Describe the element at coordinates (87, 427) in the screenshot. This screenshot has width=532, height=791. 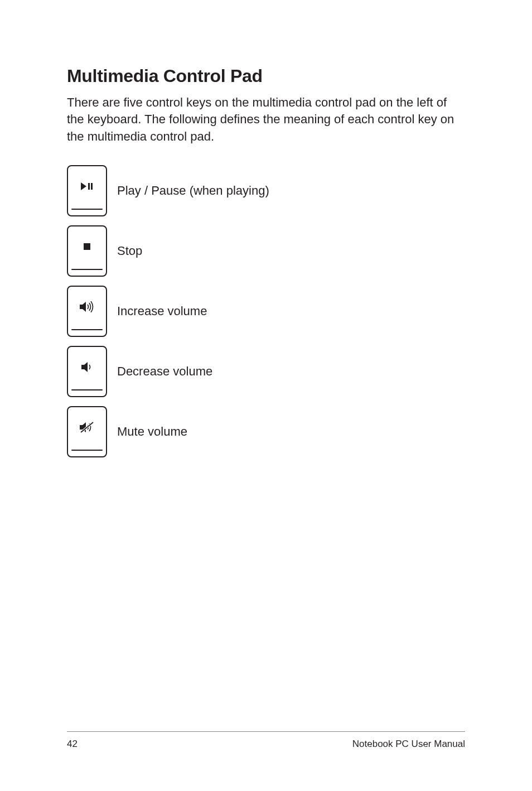
I see `mute-icon` at that location.